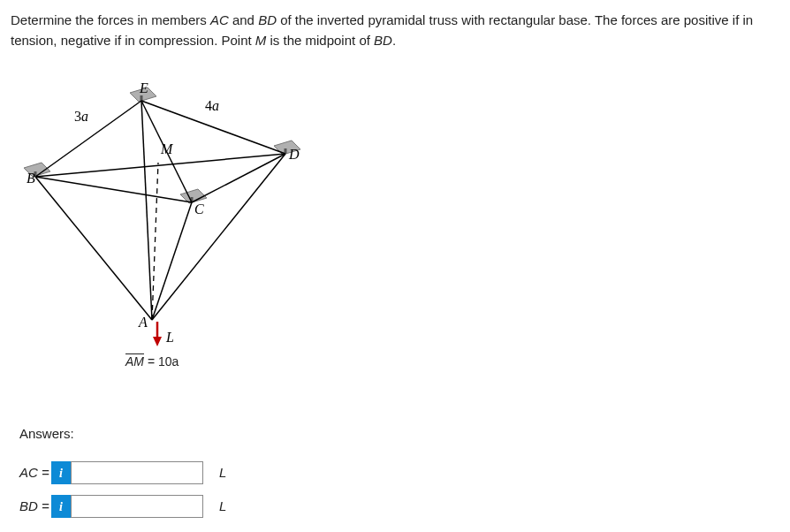 This screenshot has width=790, height=532. What do you see at coordinates (35, 507) in the screenshot?
I see `answer-lhs-bd: BD =` at bounding box center [35, 507].